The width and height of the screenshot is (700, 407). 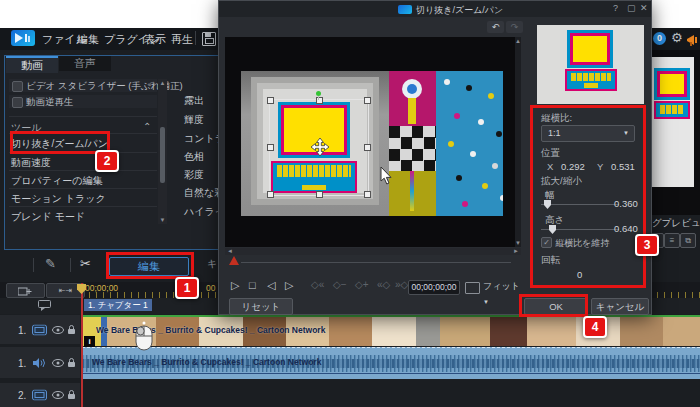 I want to click on video-clip: We Bare Bears _ Burrito & Cupcakes! _ Ca…, so click(x=391, y=330).